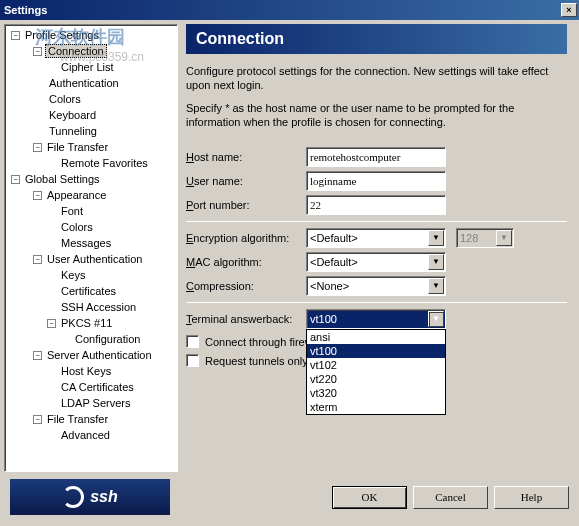 This screenshot has width=579, height=526. I want to click on tree-server-auth: Server Authentication, so click(100, 355).